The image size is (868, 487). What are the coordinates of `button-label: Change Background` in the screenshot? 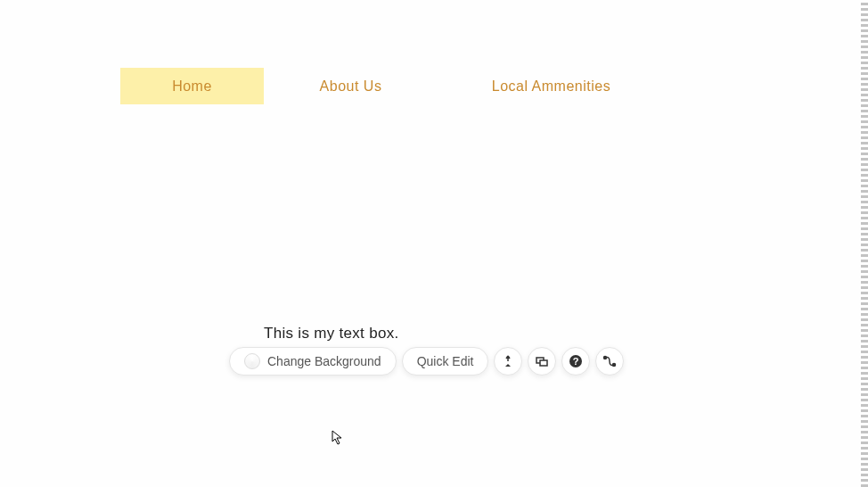 It's located at (324, 361).